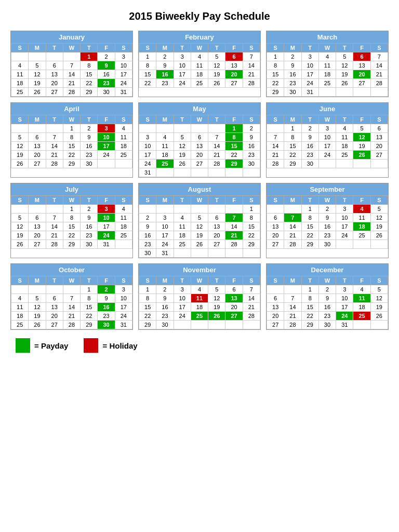 The height and width of the screenshot is (532, 399). I want to click on calendar-day: 22, so click(234, 155).